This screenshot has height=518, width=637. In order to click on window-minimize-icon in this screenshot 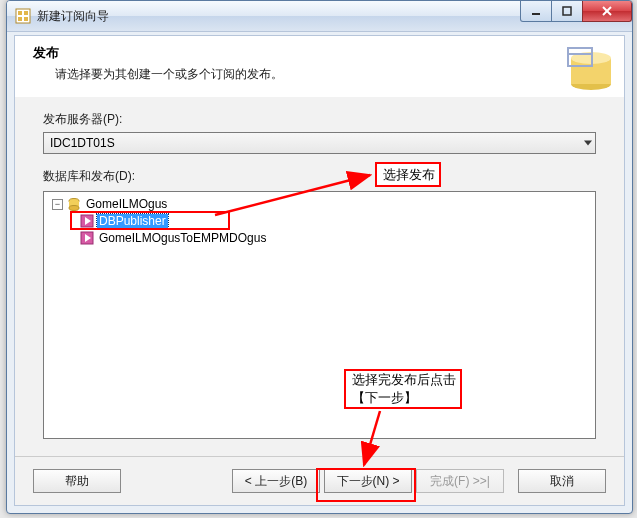, I will do `click(536, 12)`.